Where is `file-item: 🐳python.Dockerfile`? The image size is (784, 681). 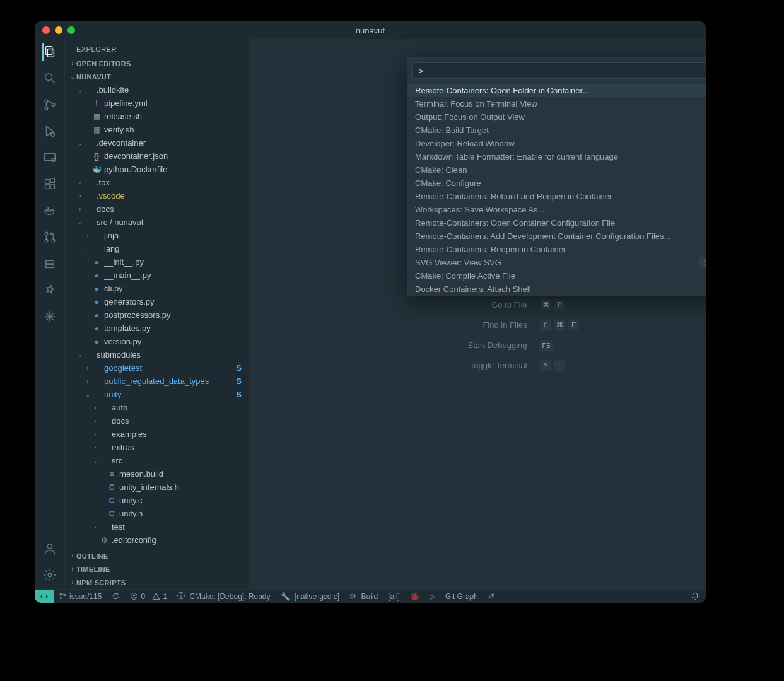 file-item: 🐳python.Dockerfile is located at coordinates (157, 169).